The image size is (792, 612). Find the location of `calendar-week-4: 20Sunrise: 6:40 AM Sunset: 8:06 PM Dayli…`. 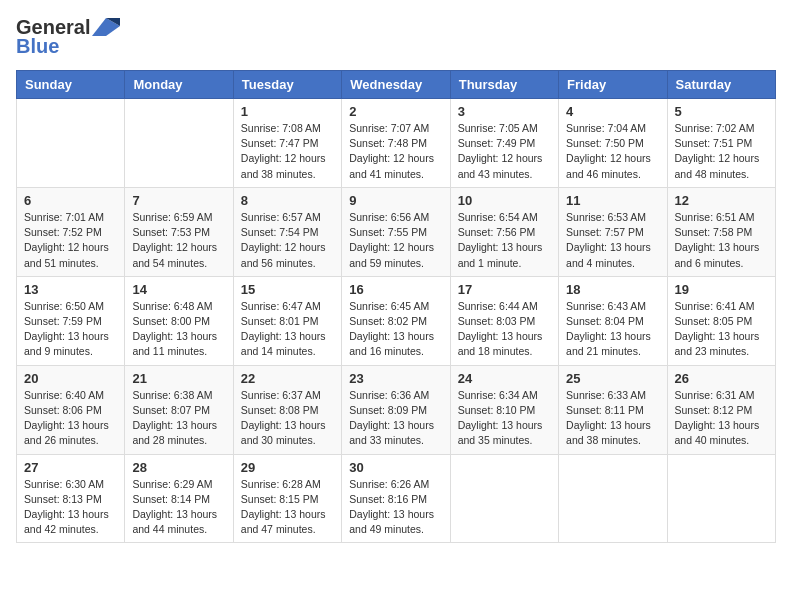

calendar-week-4: 20Sunrise: 6:40 AM Sunset: 8:06 PM Dayli… is located at coordinates (396, 410).